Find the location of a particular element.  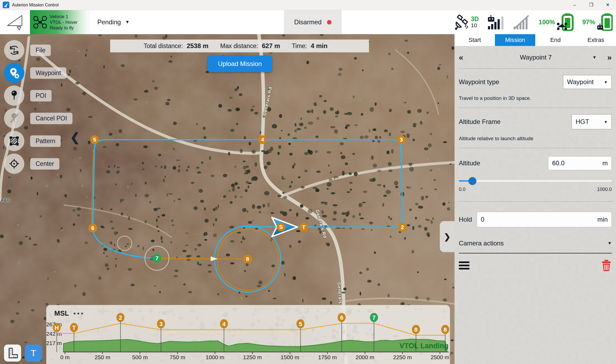

tab-mission: Mission is located at coordinates (515, 40).